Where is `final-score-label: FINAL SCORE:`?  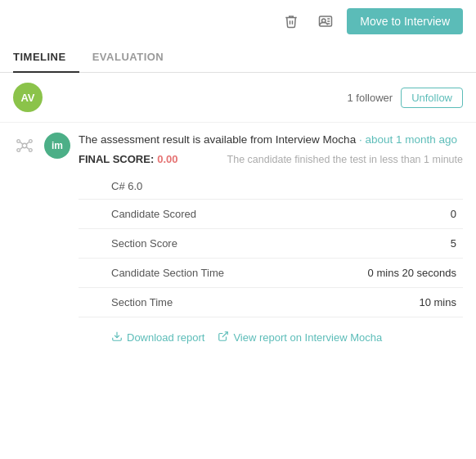
final-score-label: FINAL SCORE: is located at coordinates (116, 159).